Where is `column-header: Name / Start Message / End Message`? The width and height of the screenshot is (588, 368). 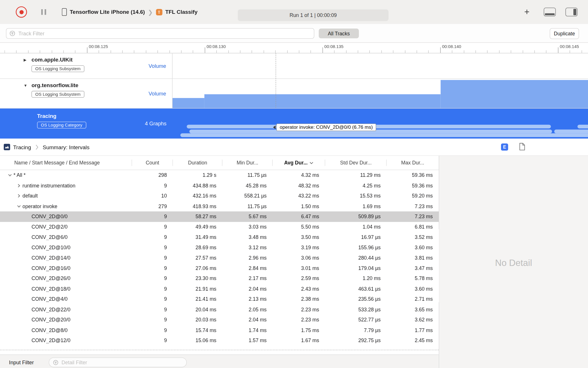
column-header: Name / Start Message / End Message is located at coordinates (66, 163).